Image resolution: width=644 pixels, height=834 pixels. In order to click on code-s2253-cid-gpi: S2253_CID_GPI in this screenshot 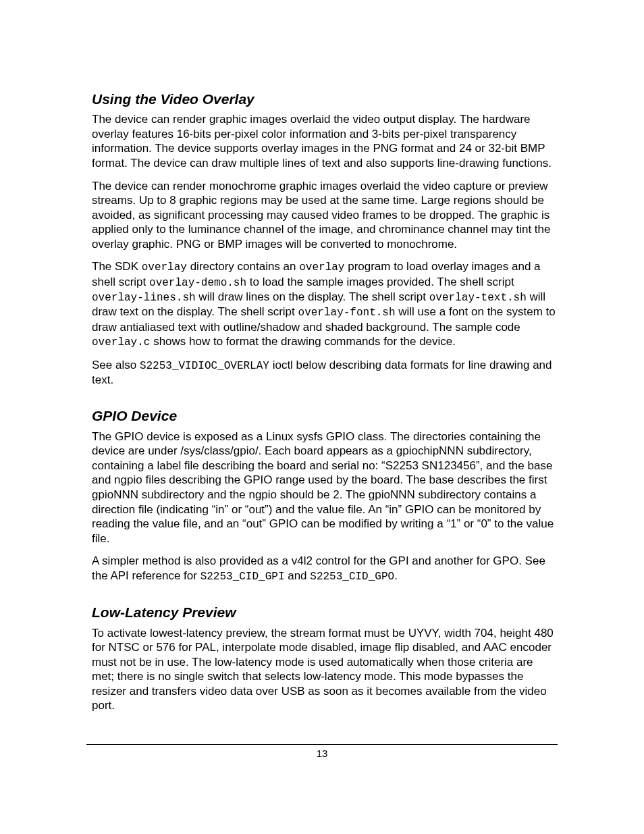, I will do `click(243, 577)`.